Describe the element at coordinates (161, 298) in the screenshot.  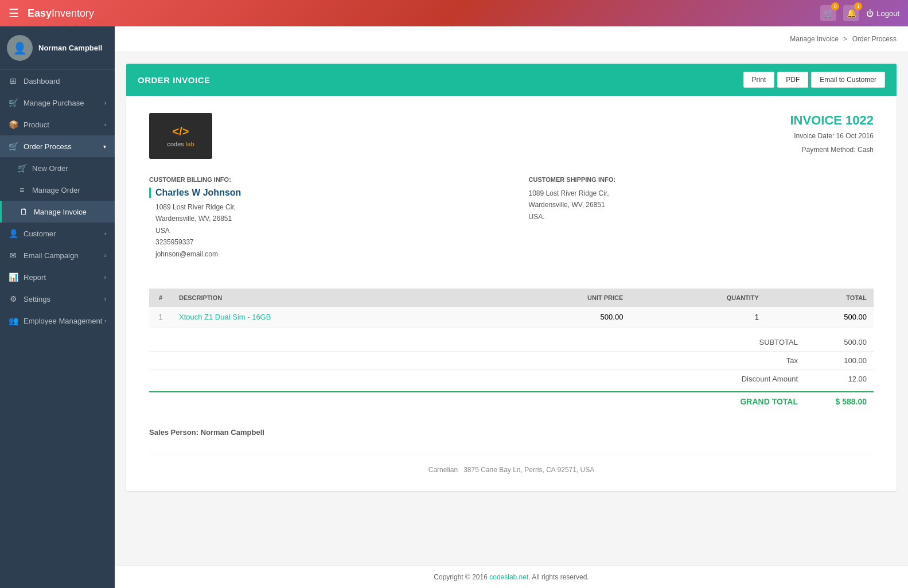
I see `col-num: #` at that location.